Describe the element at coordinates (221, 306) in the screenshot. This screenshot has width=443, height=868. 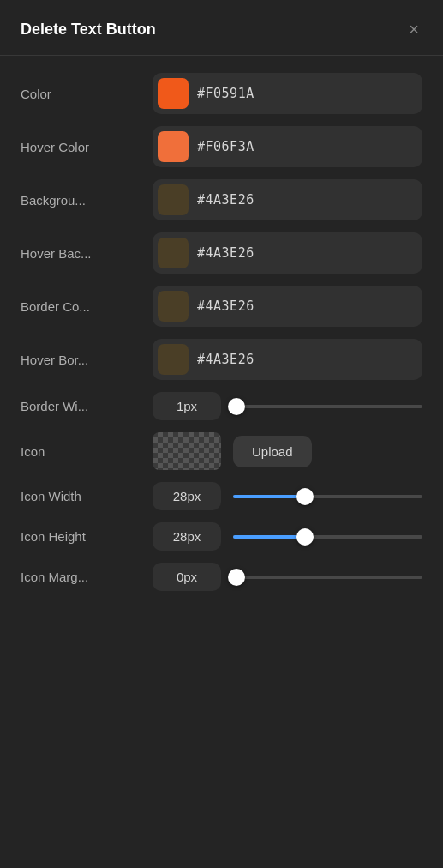
I see `row-border-color: Border Co...#4A3E26` at that location.